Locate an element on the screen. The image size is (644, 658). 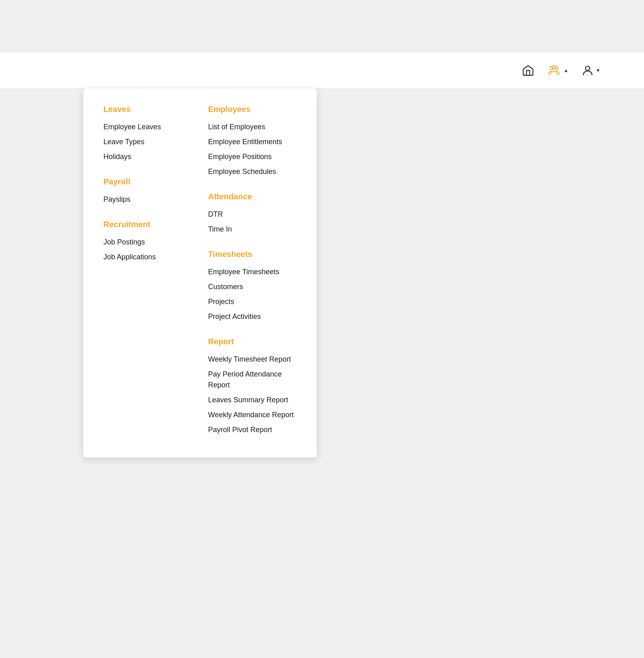
payroll-section-title: Payroll is located at coordinates (144, 182).